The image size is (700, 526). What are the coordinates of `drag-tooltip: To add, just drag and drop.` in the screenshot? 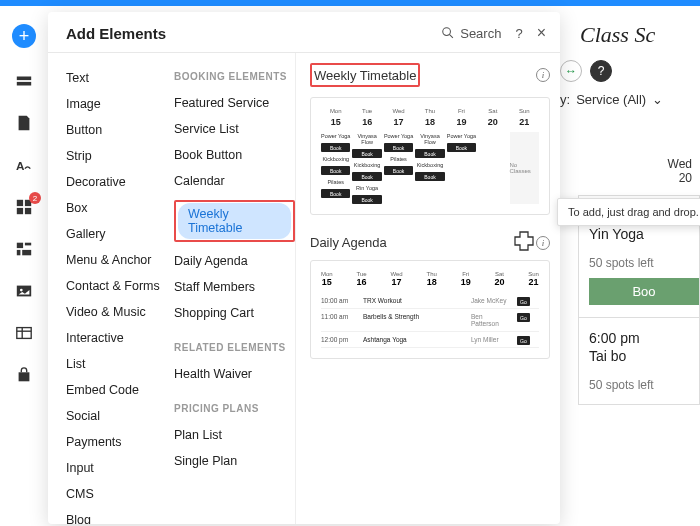 It's located at (628, 212).